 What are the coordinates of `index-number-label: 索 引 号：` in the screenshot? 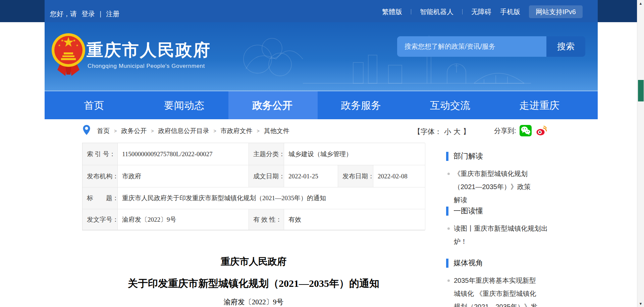 It's located at (100, 154).